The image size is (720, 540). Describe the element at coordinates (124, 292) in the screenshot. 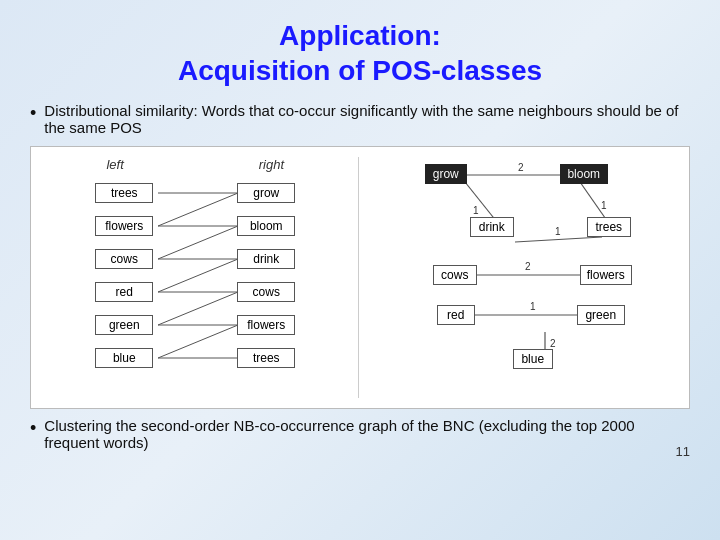

I see `lw-red: red` at that location.